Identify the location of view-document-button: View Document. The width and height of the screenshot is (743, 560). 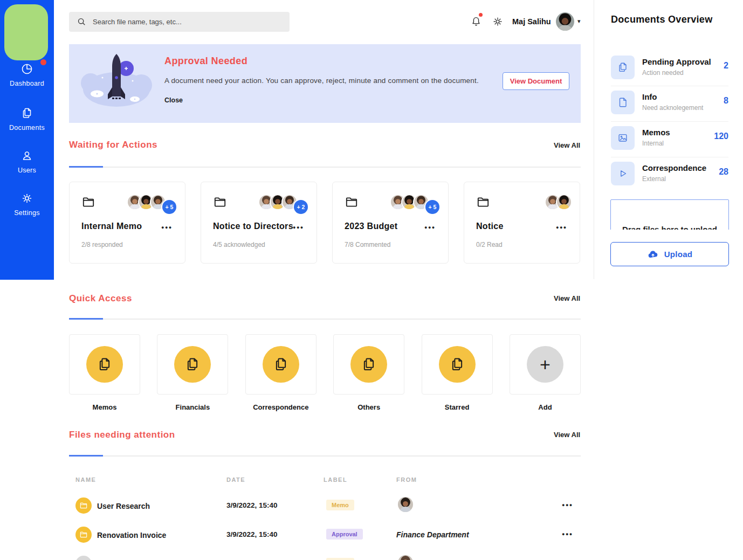
(536, 81).